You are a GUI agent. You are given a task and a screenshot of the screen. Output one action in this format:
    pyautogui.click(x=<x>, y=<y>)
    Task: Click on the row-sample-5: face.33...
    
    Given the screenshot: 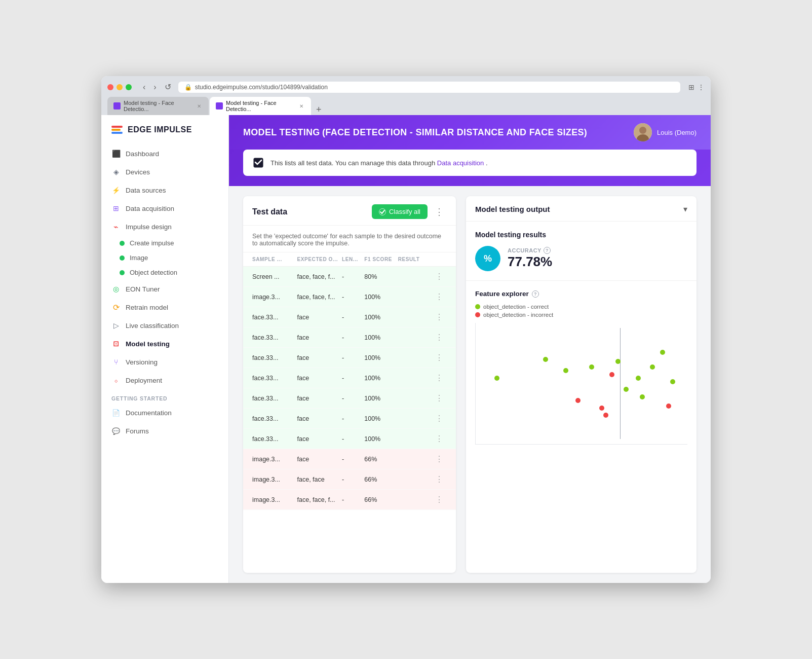 What is the action you would take?
    pyautogui.click(x=275, y=378)
    